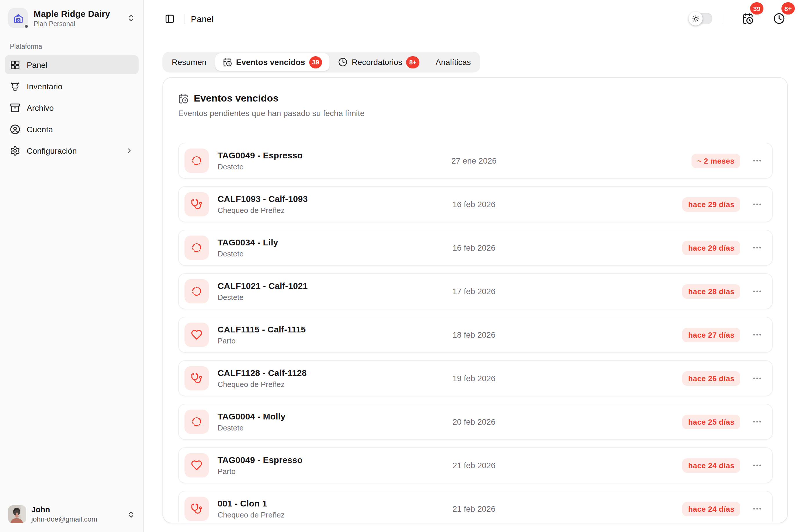  What do you see at coordinates (72, 129) in the screenshot?
I see `sidebar-item-cuenta: Cuenta` at bounding box center [72, 129].